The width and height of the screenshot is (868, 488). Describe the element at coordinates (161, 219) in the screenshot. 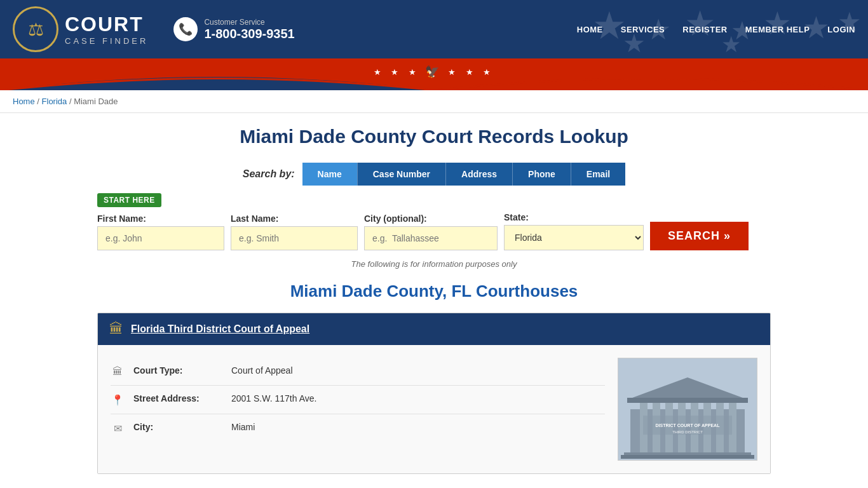

I see `first-name-label: First Name:` at that location.